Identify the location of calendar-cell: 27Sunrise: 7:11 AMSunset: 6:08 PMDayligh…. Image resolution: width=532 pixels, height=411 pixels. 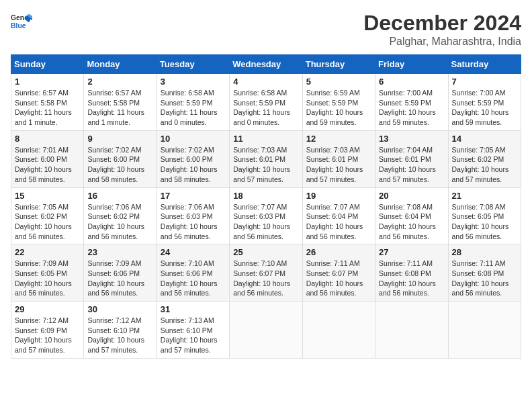
(412, 273).